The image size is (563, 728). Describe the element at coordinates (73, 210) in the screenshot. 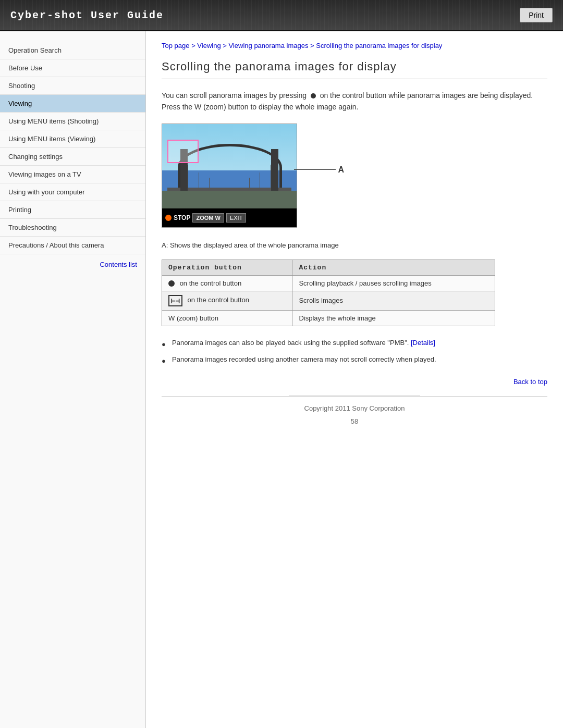

I see `sidebar-item-printing: Printing` at that location.